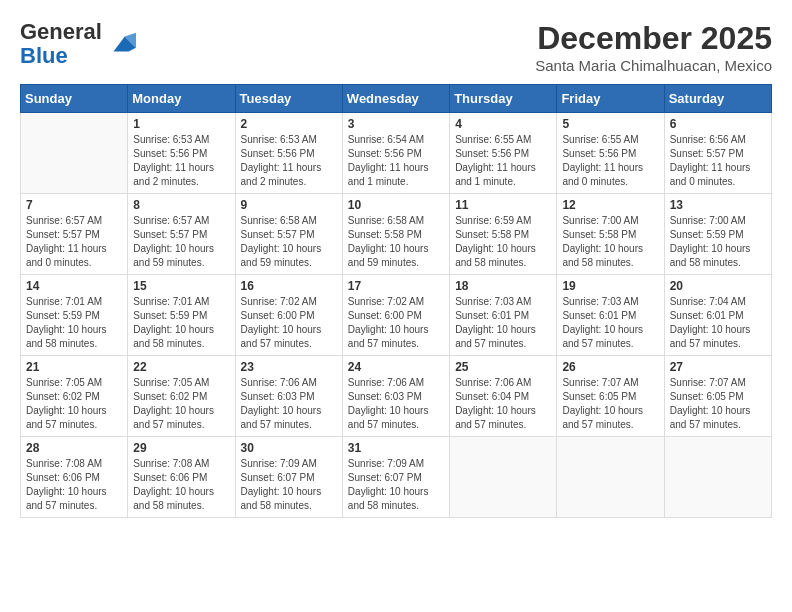  Describe the element at coordinates (289, 448) in the screenshot. I see `day-number: 30` at that location.